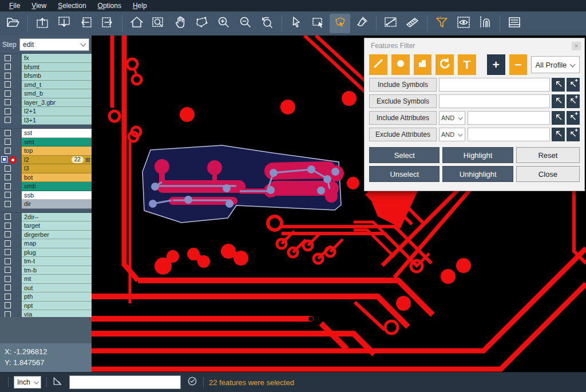 This screenshot has height=392, width=586. What do you see at coordinates (46, 279) in the screenshot?
I see `layer-row-mt: mt` at bounding box center [46, 279].